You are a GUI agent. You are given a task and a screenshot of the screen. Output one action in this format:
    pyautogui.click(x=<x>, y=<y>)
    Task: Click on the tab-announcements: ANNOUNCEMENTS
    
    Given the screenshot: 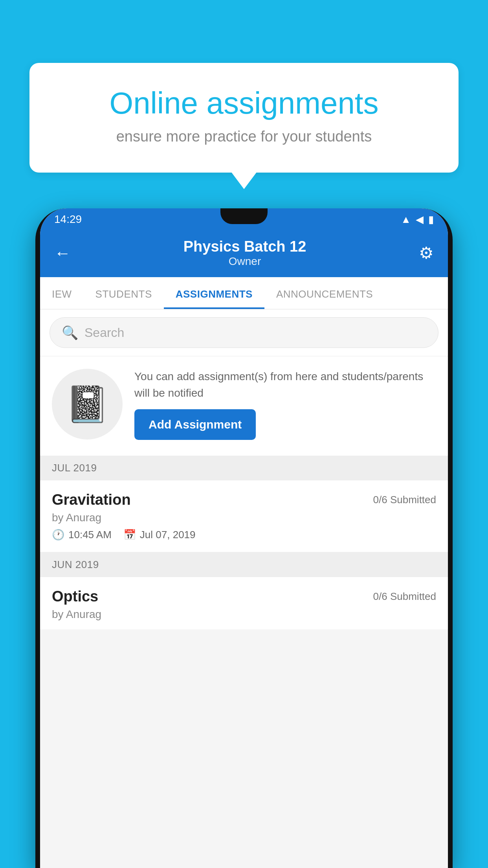 What is the action you would take?
    pyautogui.click(x=325, y=293)
    